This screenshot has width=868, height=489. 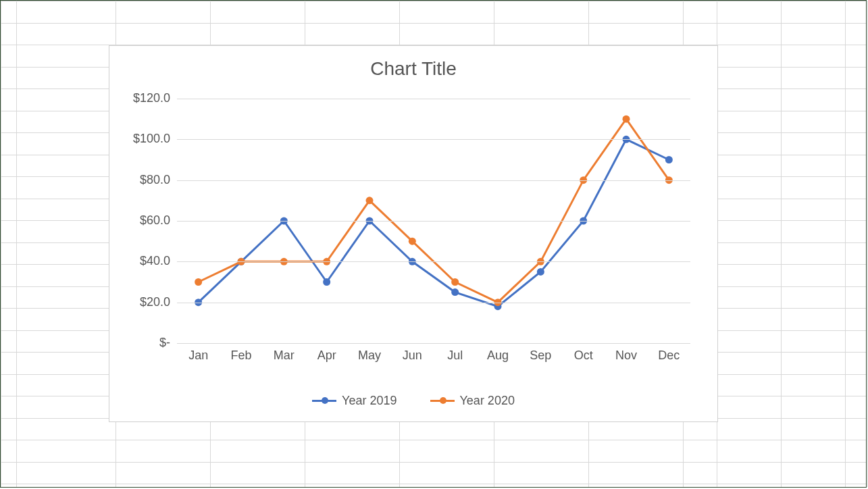 What do you see at coordinates (488, 401) in the screenshot?
I see `legend-label: Year 2020` at bounding box center [488, 401].